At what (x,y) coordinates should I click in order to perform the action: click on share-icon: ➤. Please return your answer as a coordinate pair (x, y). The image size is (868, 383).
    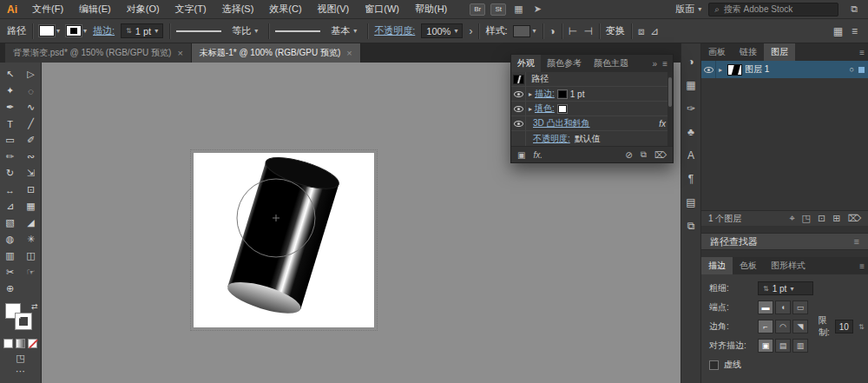
    Looking at the image, I should click on (538, 9).